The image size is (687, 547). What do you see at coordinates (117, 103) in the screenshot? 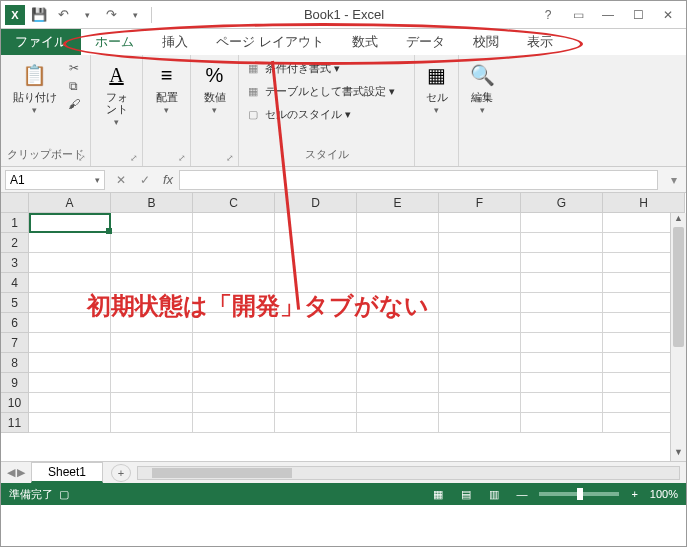
I see `font-label: フォント` at bounding box center [117, 103].